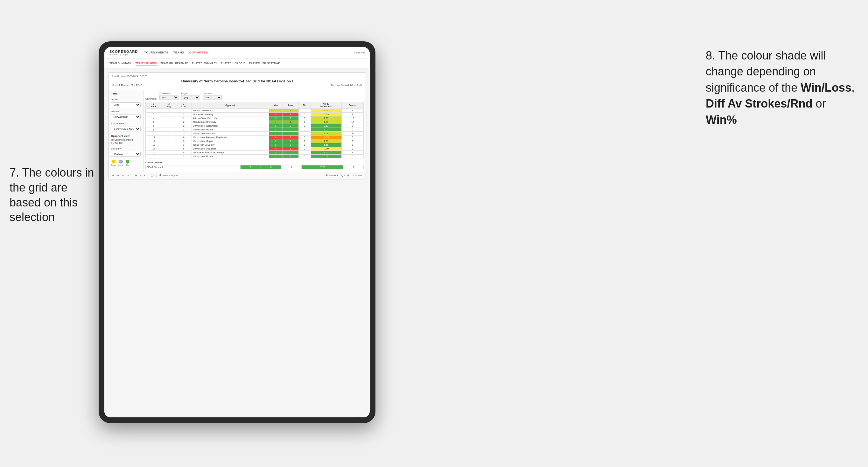  Describe the element at coordinates (169, 105) in the screenshot. I see `th-reg: #Reg` at that location.